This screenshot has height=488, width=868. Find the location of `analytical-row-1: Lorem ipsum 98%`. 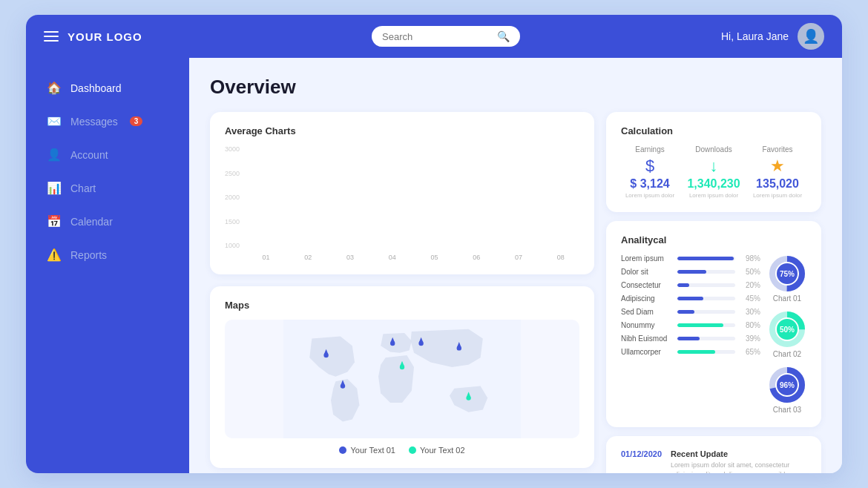

analytical-row-1: Lorem ipsum 98% is located at coordinates (691, 258).